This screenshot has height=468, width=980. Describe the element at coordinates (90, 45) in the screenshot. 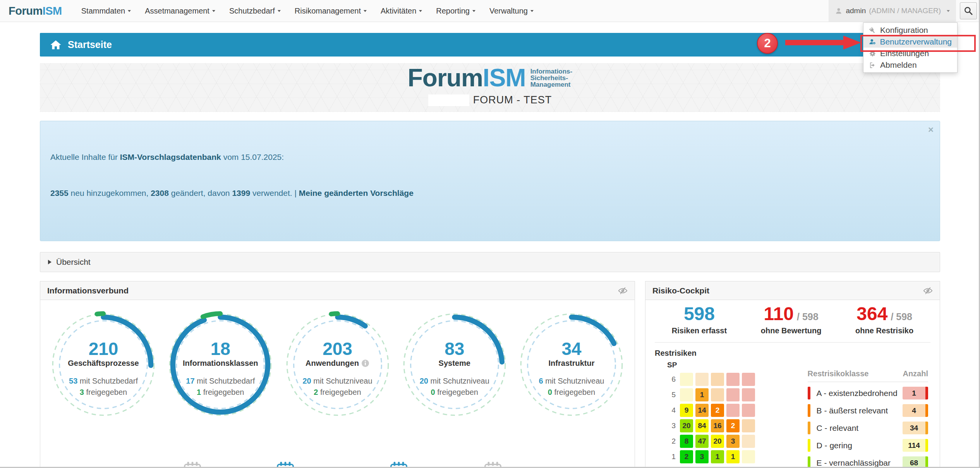

I see `page-title: Startseite` at that location.